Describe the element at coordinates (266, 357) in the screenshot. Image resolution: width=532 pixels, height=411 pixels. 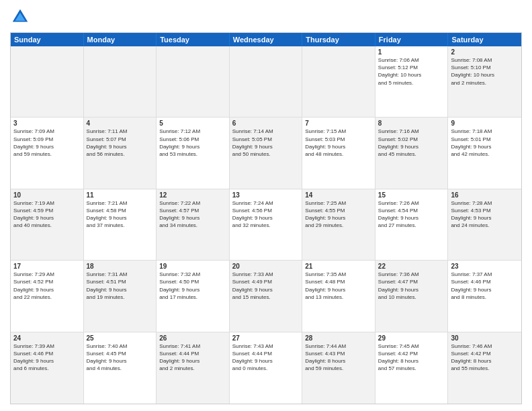
I see `day-info: Sunrise: 7:43 AM Sunset: 4:44 PM Dayligh…` at that location.